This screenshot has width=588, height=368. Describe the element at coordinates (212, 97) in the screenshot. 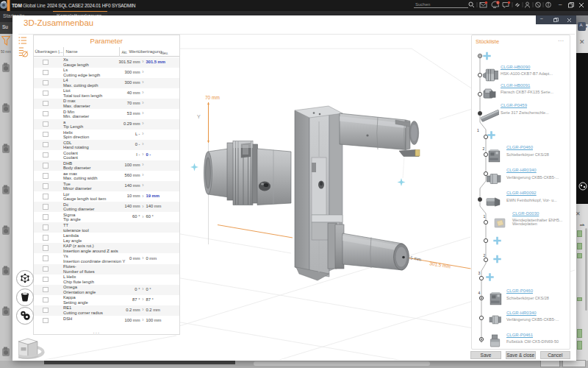

I see `svg-text: 70 mm` at that location.